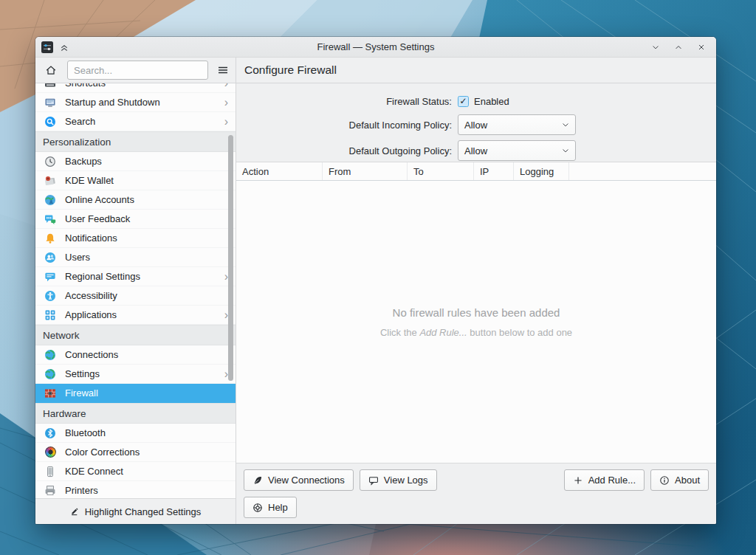 This screenshot has height=555, width=756. What do you see at coordinates (136, 89) in the screenshot?
I see `sidebar-item-shortcuts: Shortcuts›` at bounding box center [136, 89].